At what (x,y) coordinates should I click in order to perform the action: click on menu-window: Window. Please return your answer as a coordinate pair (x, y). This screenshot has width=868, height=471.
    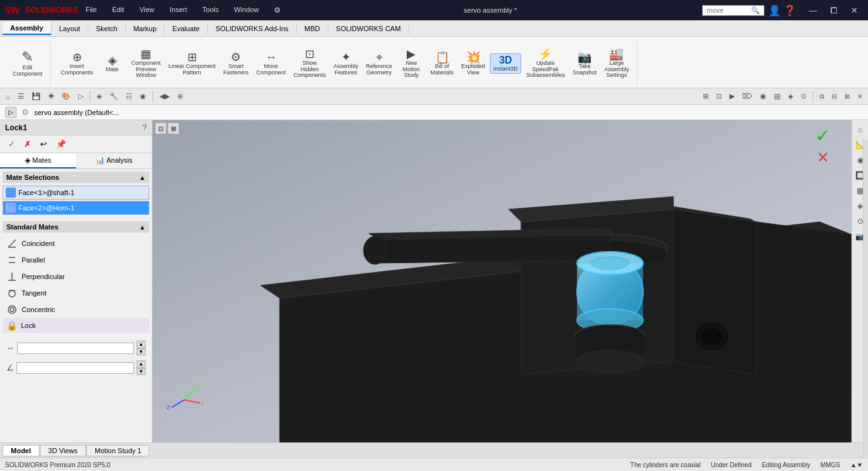
    Looking at the image, I should click on (247, 10).